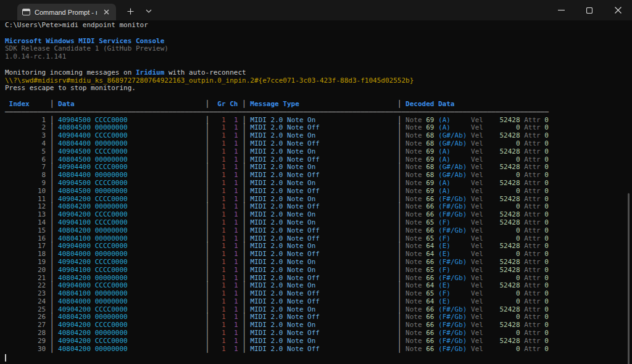  Describe the element at coordinates (131, 11) in the screenshot. I see `plus-icon` at that location.